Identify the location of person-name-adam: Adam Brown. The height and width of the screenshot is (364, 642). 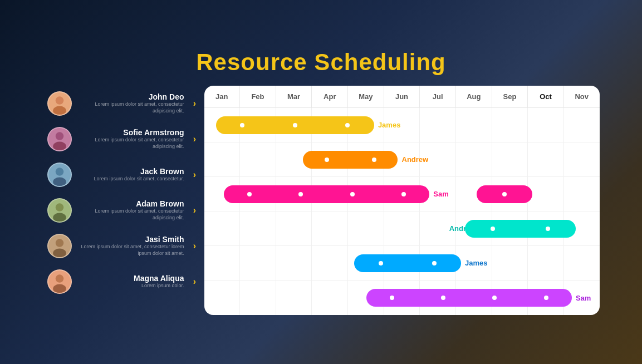
(131, 204).